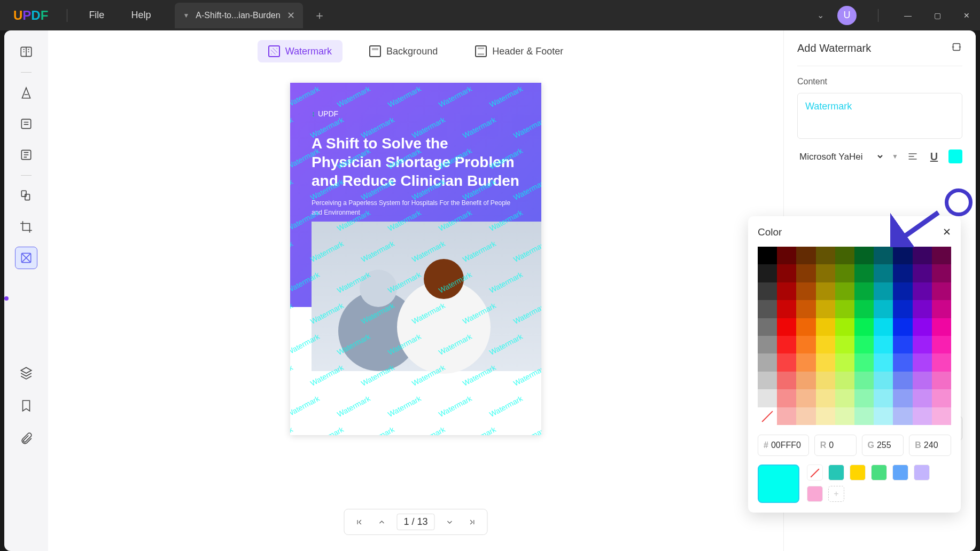 The width and height of the screenshot is (980, 551). What do you see at coordinates (26, 227) in the screenshot?
I see `crop-tool-icon` at bounding box center [26, 227].